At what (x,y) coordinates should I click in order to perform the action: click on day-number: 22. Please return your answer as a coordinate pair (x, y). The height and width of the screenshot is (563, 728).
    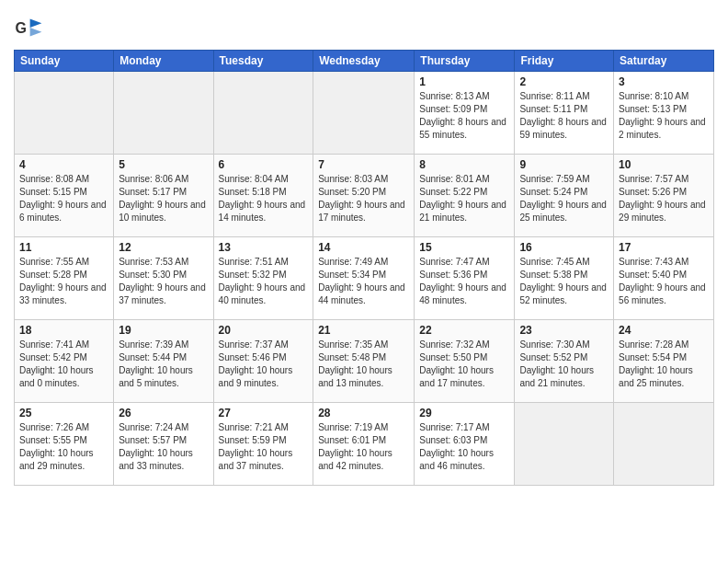
    Looking at the image, I should click on (464, 330).